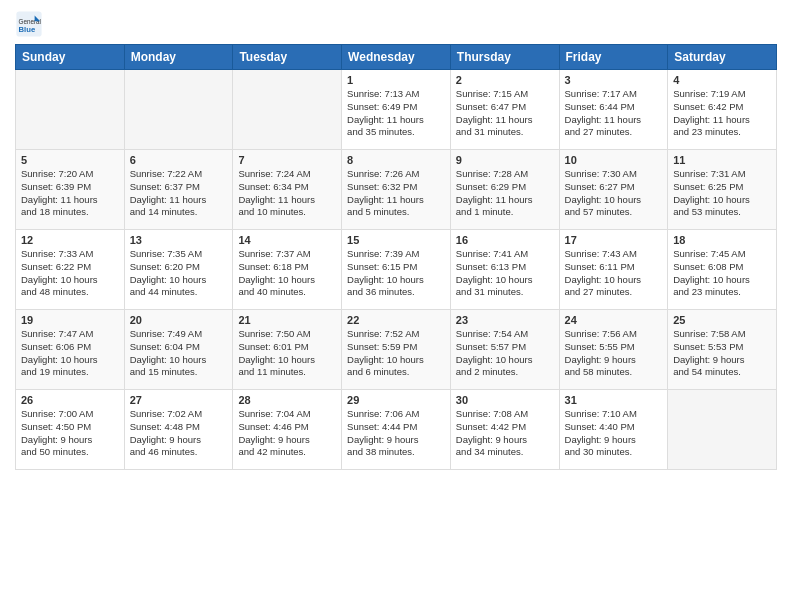 The image size is (792, 612). What do you see at coordinates (504, 110) in the screenshot?
I see `calendar-cell: 2Sunrise: 7:15 AM Sunset: 6:47 PM Daylig…` at bounding box center [504, 110].